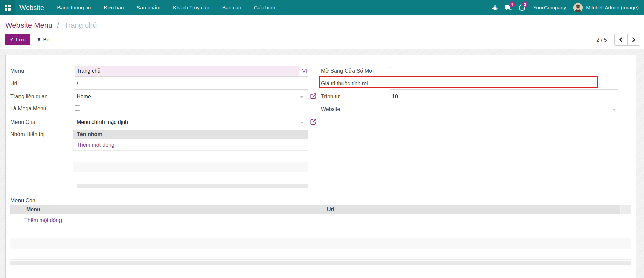 This screenshot has height=278, width=644. I want to click on nav-item-visitors: Khách Truy cập, so click(191, 8).